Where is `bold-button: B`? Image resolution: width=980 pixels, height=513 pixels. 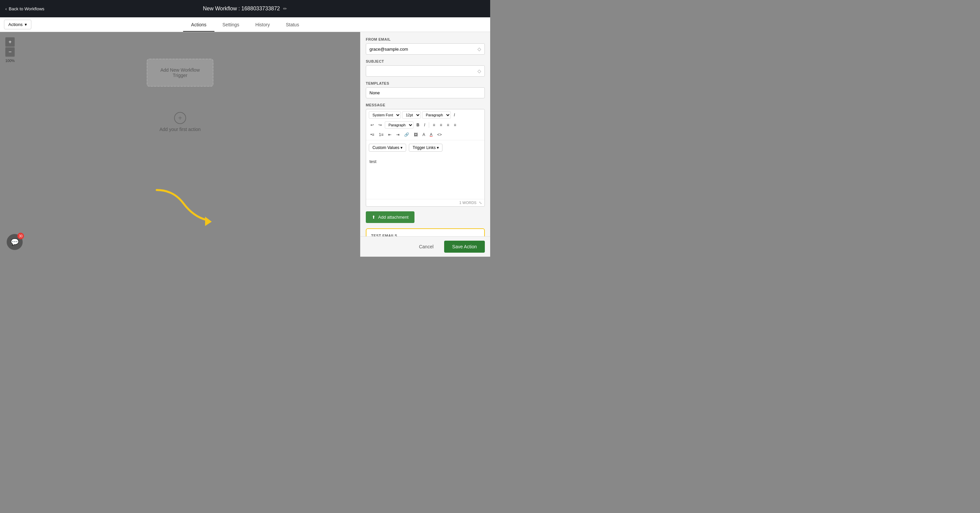
bold-button: B is located at coordinates (418, 125).